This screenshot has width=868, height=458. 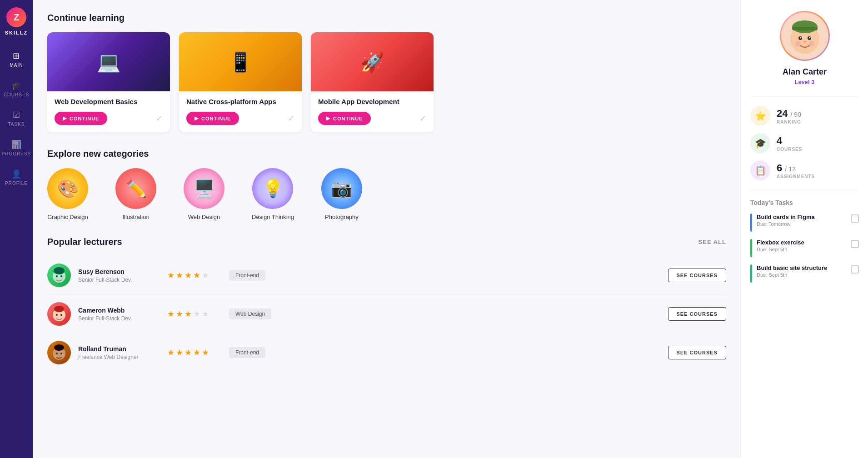 I want to click on star-1-5: ★, so click(x=205, y=275).